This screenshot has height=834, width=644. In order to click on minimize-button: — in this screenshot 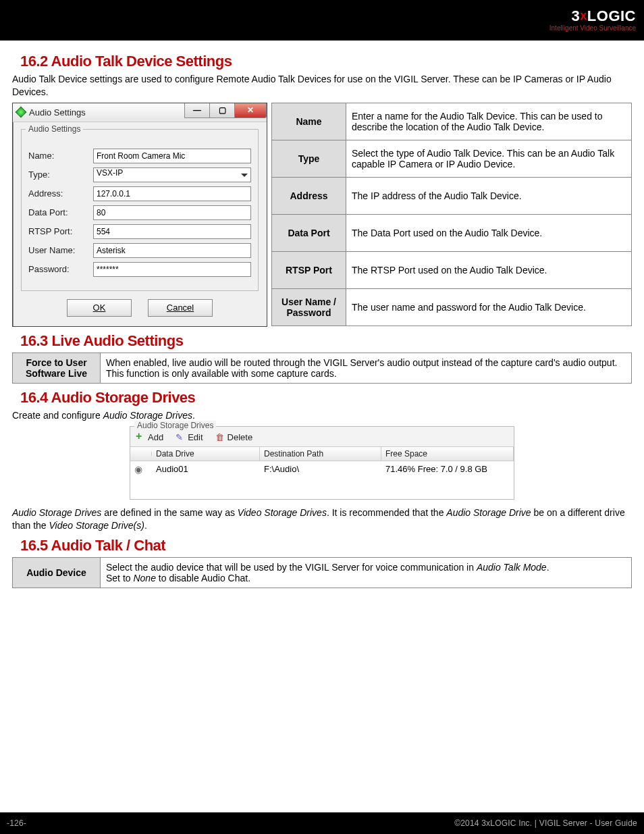, I will do `click(197, 111)`.